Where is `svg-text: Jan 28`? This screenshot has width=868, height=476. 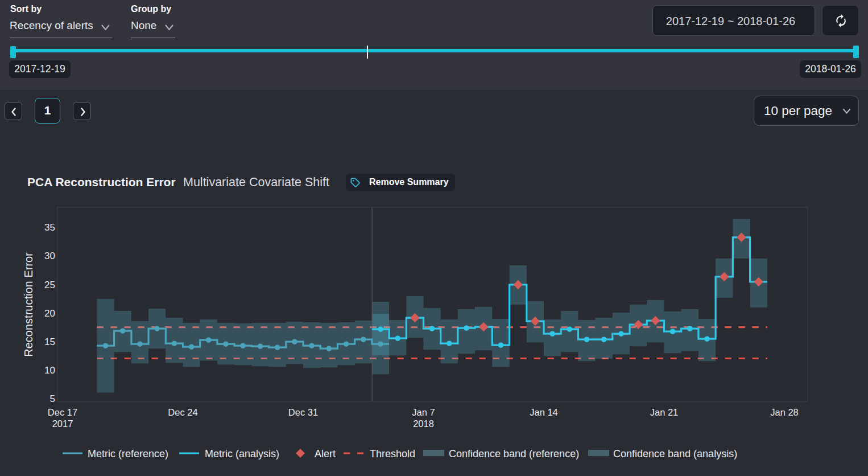 svg-text: Jan 28 is located at coordinates (784, 412).